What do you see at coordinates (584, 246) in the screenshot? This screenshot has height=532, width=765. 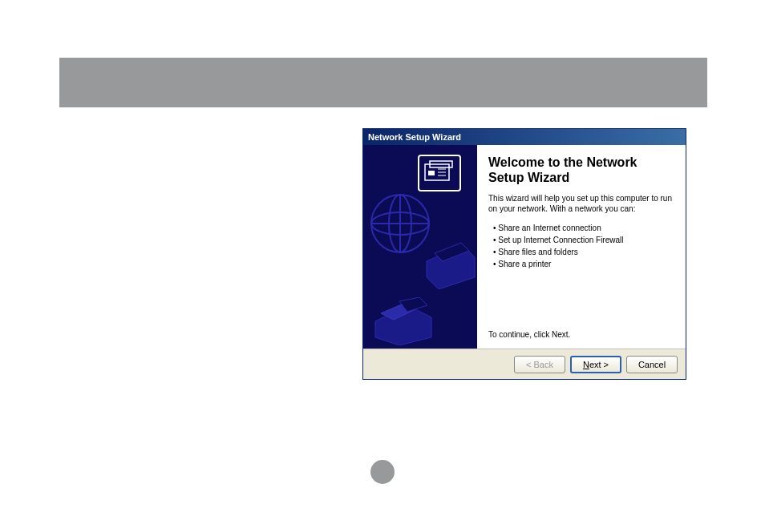 I see `wizard-feature-list: Share an Internet connection Set up Inte…` at bounding box center [584, 246].